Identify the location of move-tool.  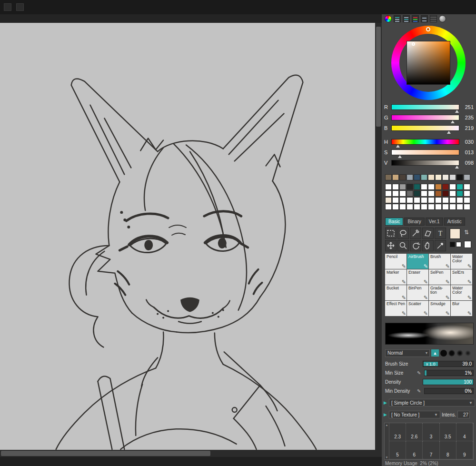
(391, 246).